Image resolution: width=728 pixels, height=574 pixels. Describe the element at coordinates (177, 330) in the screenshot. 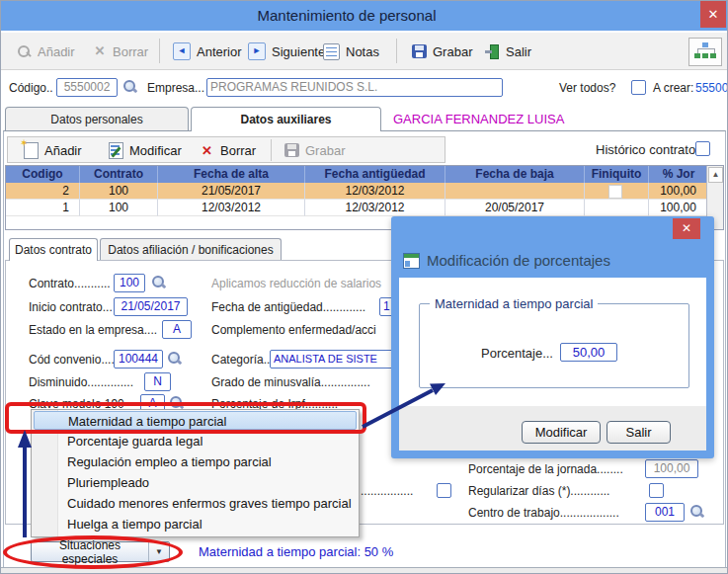

I see `estado-empresa-input: A` at that location.